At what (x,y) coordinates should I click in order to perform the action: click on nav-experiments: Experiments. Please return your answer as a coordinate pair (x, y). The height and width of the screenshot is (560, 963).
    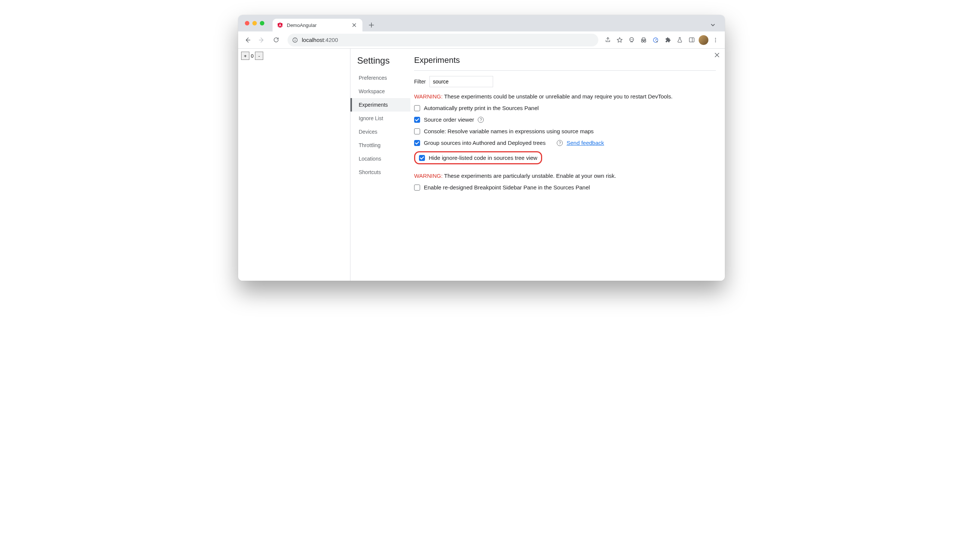
    Looking at the image, I should click on (381, 105).